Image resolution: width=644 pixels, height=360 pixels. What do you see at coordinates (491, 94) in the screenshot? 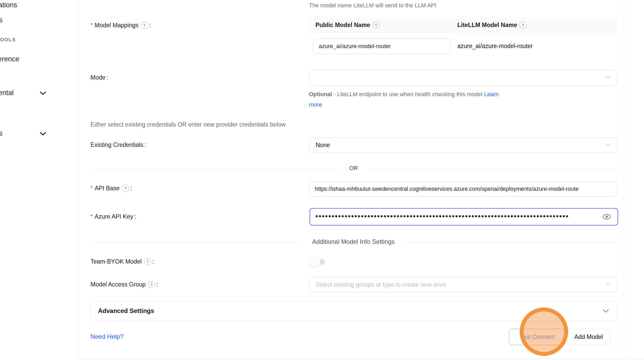
I see `learn-more-link: Learn` at bounding box center [491, 94].